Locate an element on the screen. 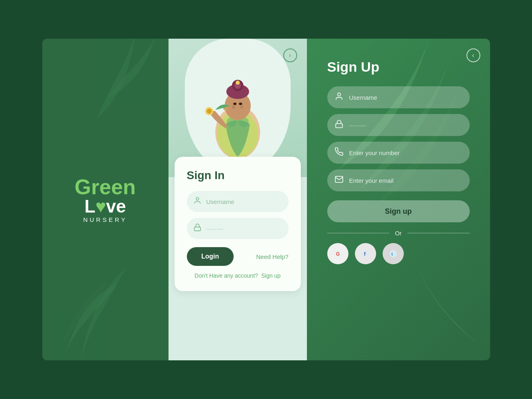  brand-logo: Green L♥ve NURSERY is located at coordinates (105, 200).